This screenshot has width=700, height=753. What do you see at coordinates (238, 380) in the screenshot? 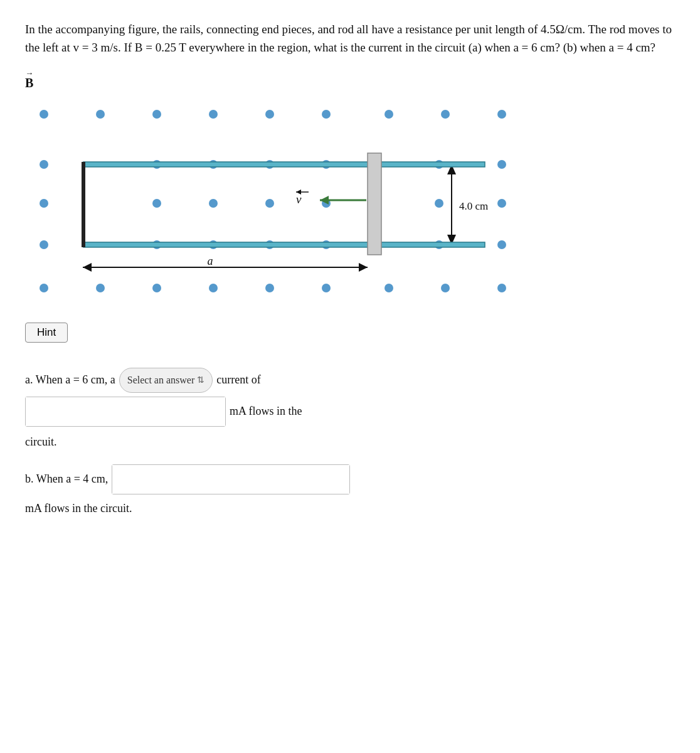
I see `part-a-suffix: current of` at bounding box center [238, 380].